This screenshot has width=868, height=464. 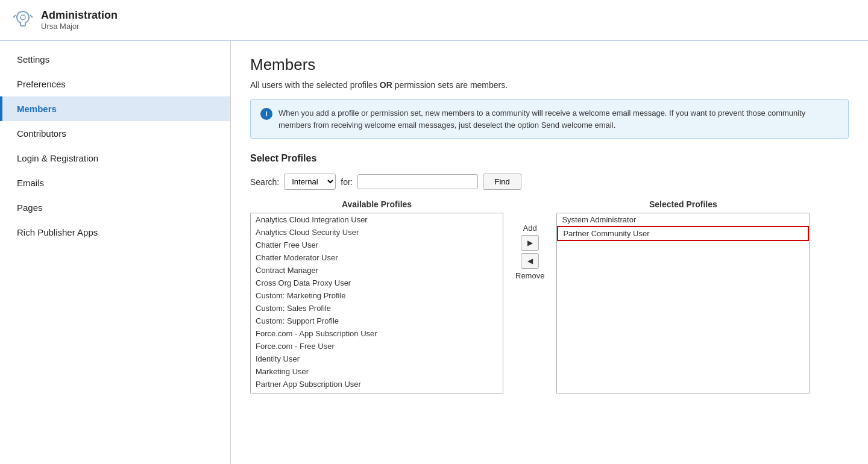 I want to click on sidebar-item-login-registration: Login & Registration, so click(x=115, y=158).